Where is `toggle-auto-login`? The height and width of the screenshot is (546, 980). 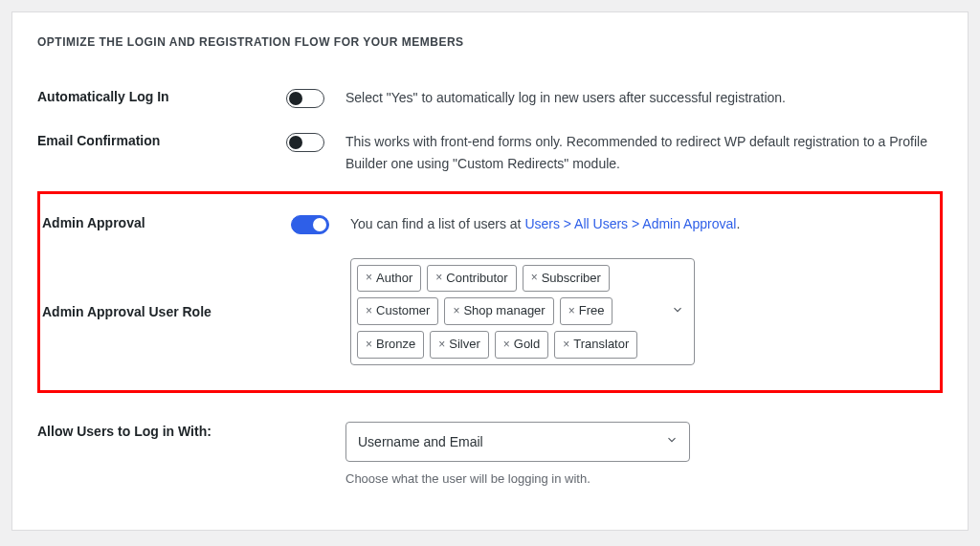
toggle-auto-login is located at coordinates (305, 98).